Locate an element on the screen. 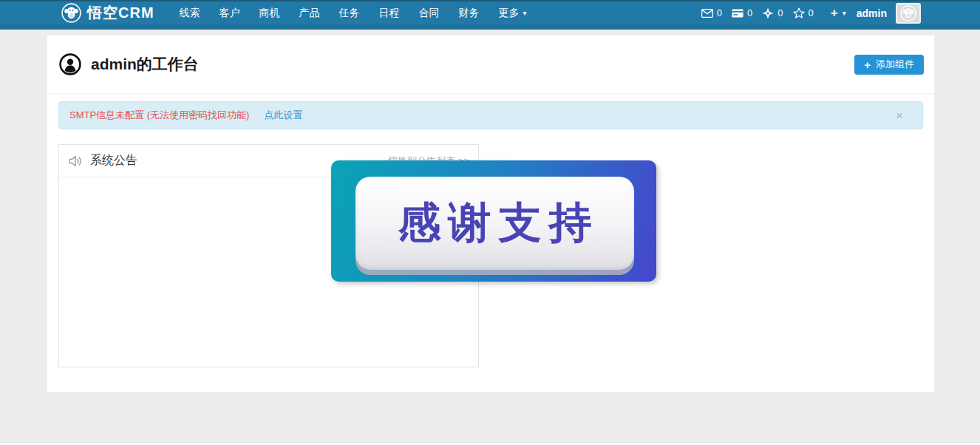 Image resolution: width=980 pixels, height=445 pixels. navbar-shadow-strip is located at coordinates (490, 27).